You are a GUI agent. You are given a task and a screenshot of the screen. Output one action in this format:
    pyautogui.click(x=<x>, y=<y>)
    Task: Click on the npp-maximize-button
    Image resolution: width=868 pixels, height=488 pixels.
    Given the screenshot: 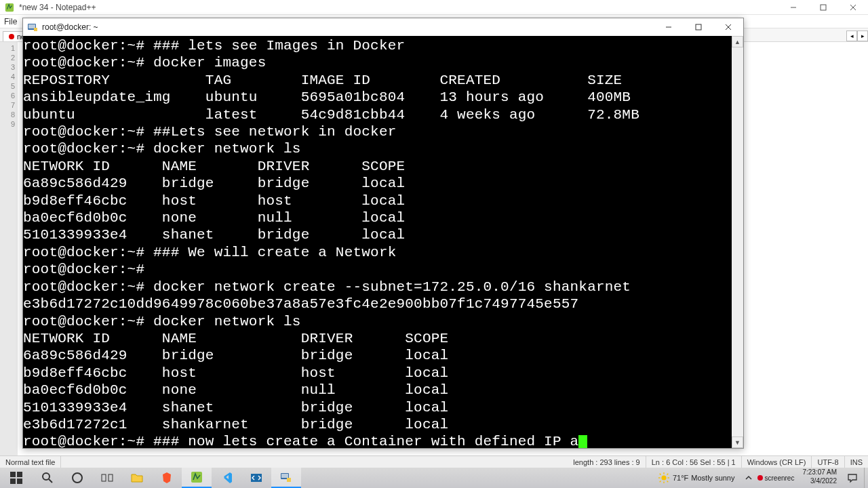 What is the action you would take?
    pyautogui.click(x=823, y=7)
    